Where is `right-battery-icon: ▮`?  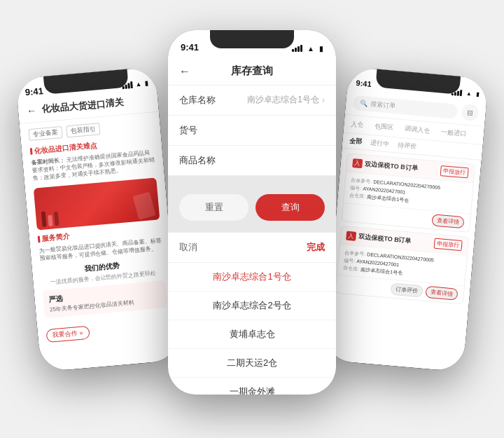 right-battery-icon: ▮ is located at coordinates (477, 94).